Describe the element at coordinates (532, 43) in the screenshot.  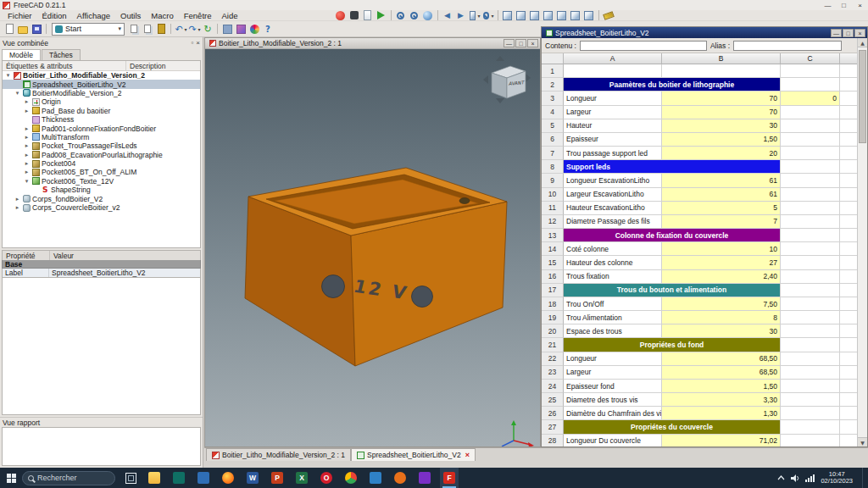
I see `subwindow-close-button: ×` at that location.